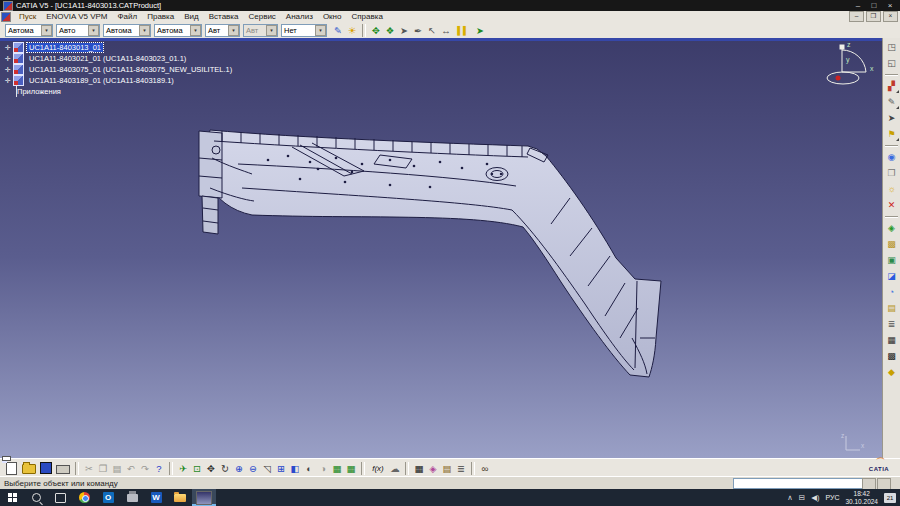 This screenshot has height=506, width=900. Describe the element at coordinates (180, 498) in the screenshot. I see `explorer-button` at that location.